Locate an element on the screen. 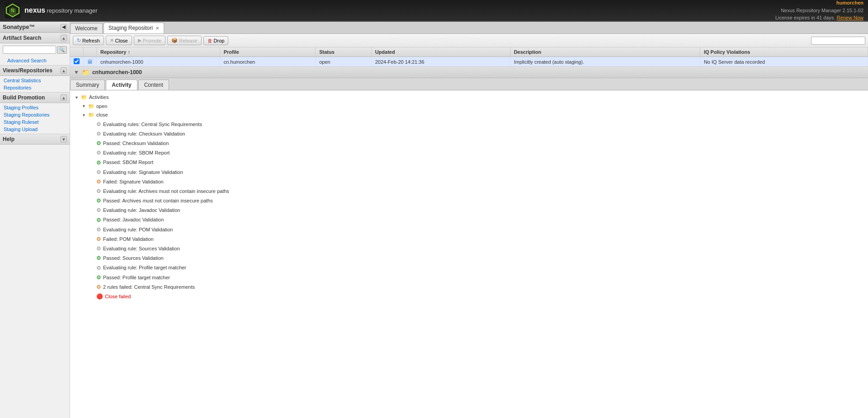 This screenshot has width=868, height=418. sidebar-section-build-promotion: Build Promotion ▲ is located at coordinates (35, 98).